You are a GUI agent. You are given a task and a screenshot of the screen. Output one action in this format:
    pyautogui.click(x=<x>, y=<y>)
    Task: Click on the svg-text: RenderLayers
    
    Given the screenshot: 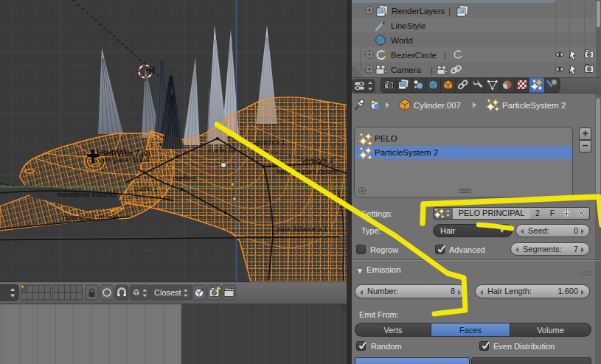 What is the action you would take?
    pyautogui.click(x=418, y=11)
    